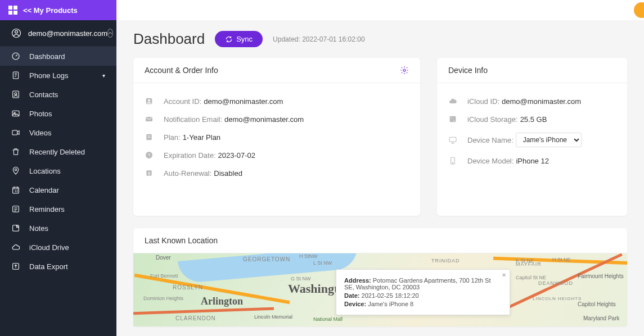  I want to click on trash-icon, so click(16, 152).